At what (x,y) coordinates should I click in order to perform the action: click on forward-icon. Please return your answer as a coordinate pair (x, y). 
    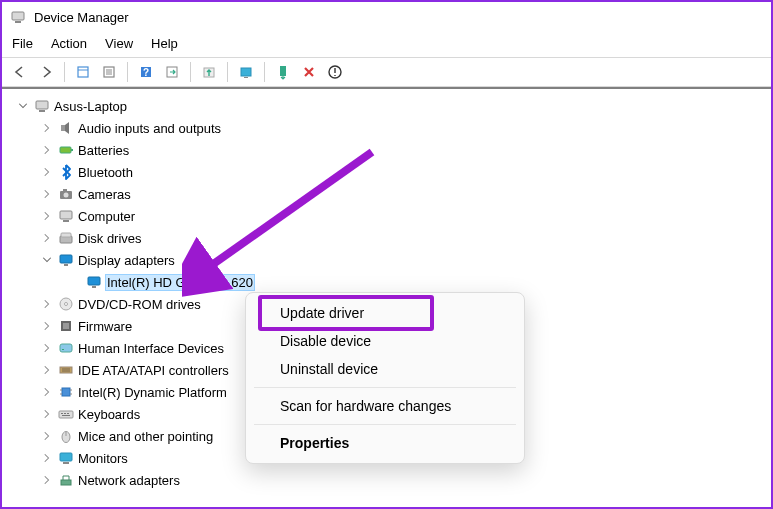
    Looking at the image, I should click on (46, 72).